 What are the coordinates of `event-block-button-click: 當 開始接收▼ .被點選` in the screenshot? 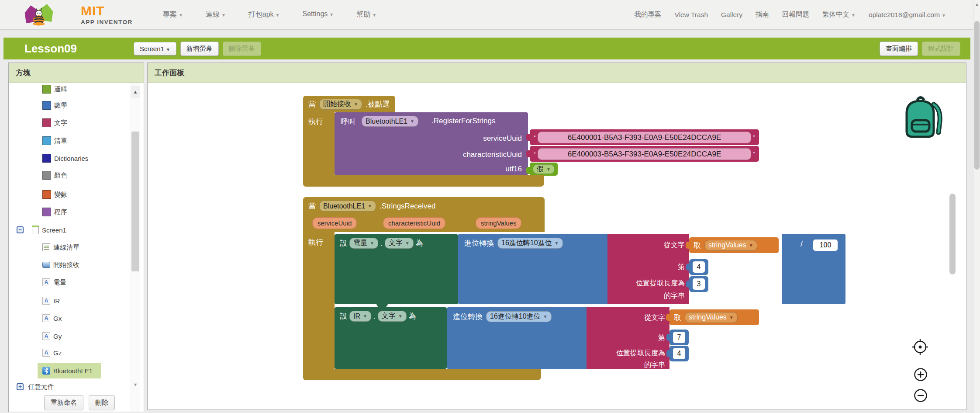 It's located at (349, 104).